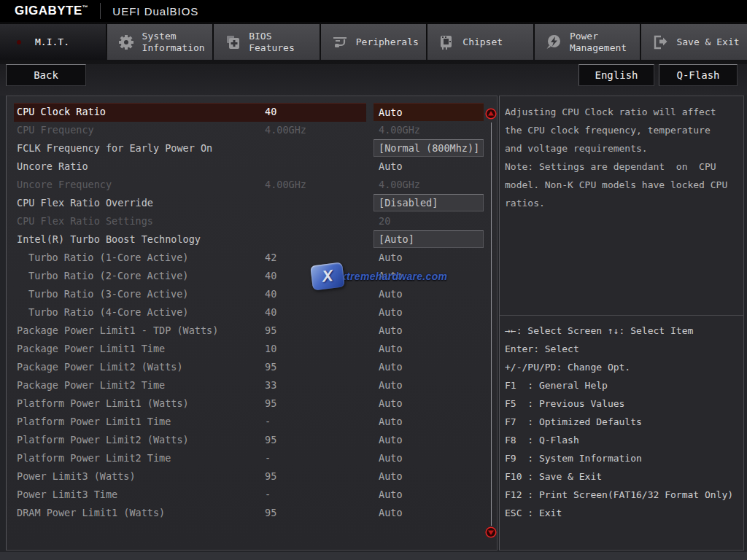  I want to click on settings-row: Turbo Ratio (2-Core Active) 40 Auto, so click(252, 276).